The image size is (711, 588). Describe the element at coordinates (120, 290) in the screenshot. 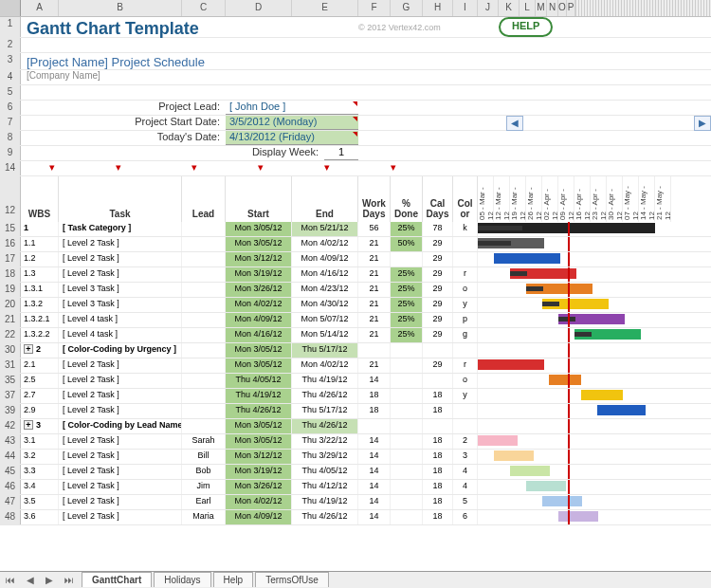

I see `task-cell: [ Level 3 Task ]` at that location.